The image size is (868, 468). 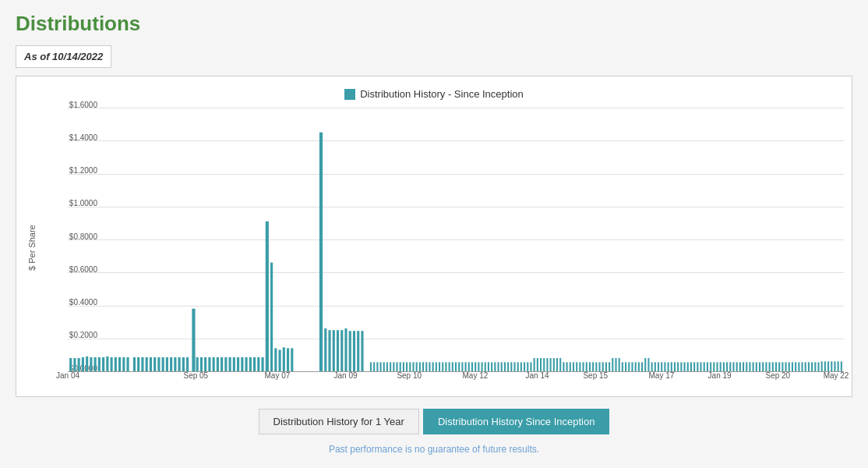 I want to click on tab-since-inception: Distribution History Since Inception, so click(x=517, y=421).